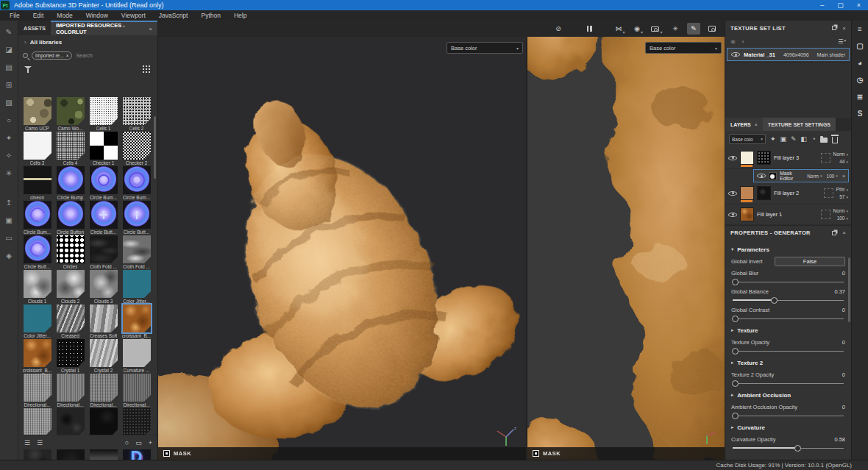 This screenshot has width=868, height=470. Describe the element at coordinates (9, 103) in the screenshot. I see `tool-icon: ▨` at that location.